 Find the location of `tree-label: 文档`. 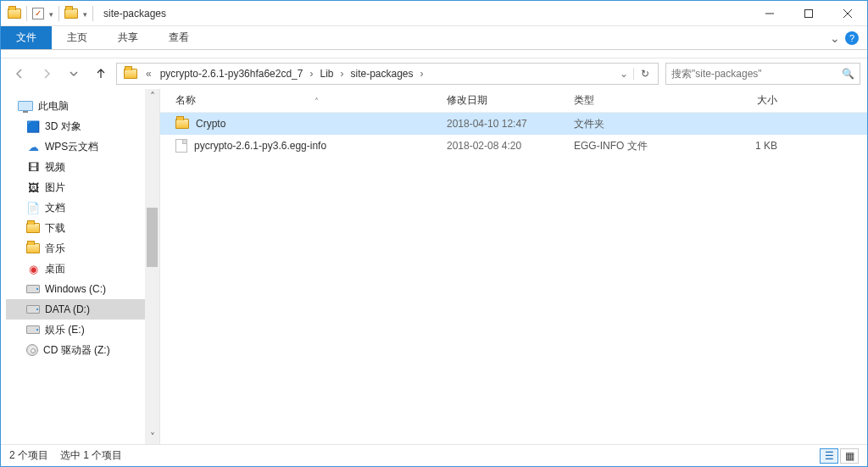

tree-label: 文档 is located at coordinates (55, 208).